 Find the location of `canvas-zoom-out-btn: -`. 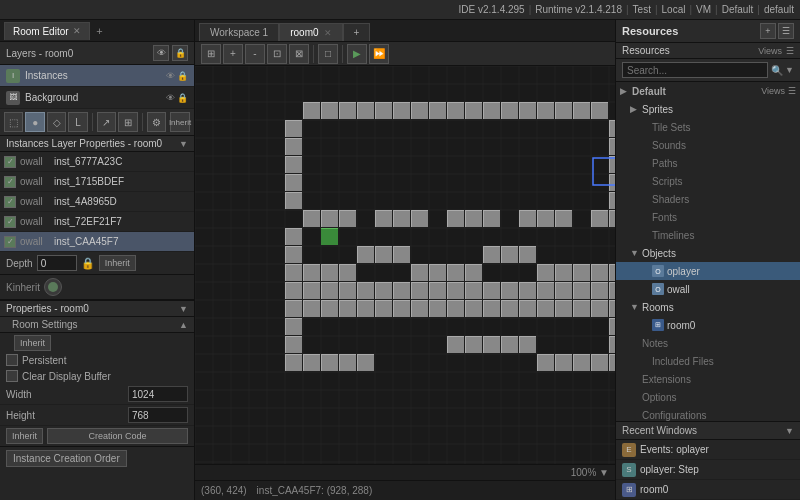

canvas-zoom-out-btn: - is located at coordinates (255, 54).